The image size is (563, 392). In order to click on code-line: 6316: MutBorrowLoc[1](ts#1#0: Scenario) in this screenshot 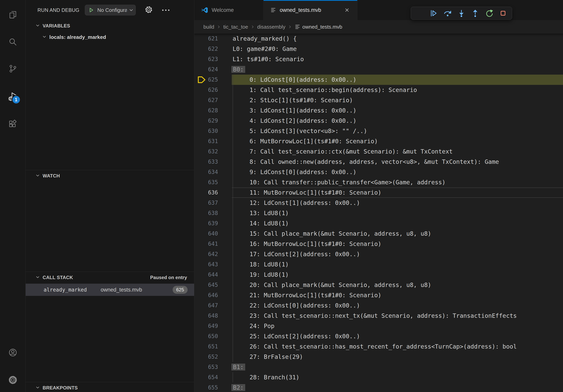, I will do `click(379, 141)`.